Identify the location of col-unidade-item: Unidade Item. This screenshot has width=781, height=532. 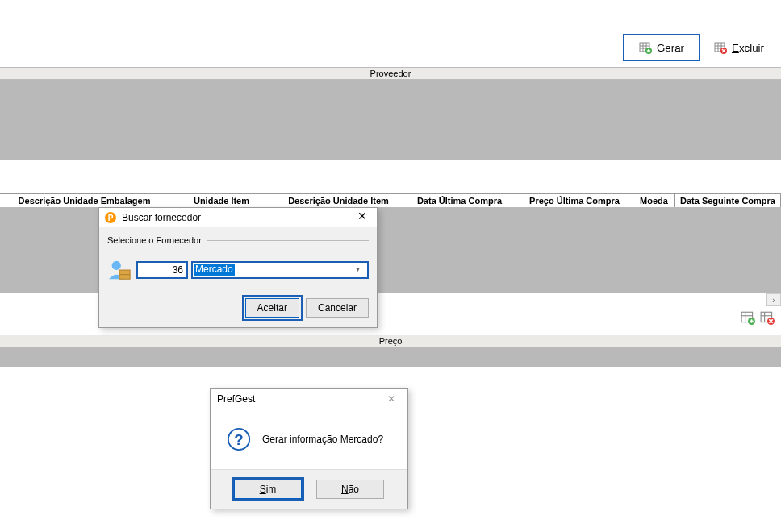
(222, 201).